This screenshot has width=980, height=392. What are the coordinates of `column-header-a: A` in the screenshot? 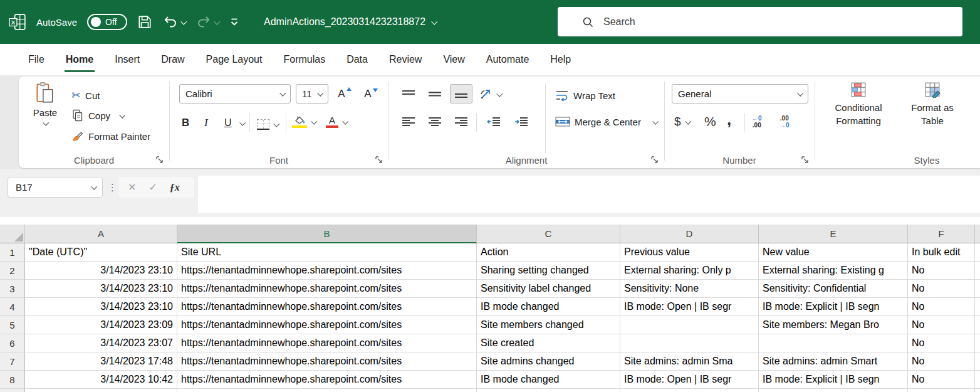 It's located at (102, 234).